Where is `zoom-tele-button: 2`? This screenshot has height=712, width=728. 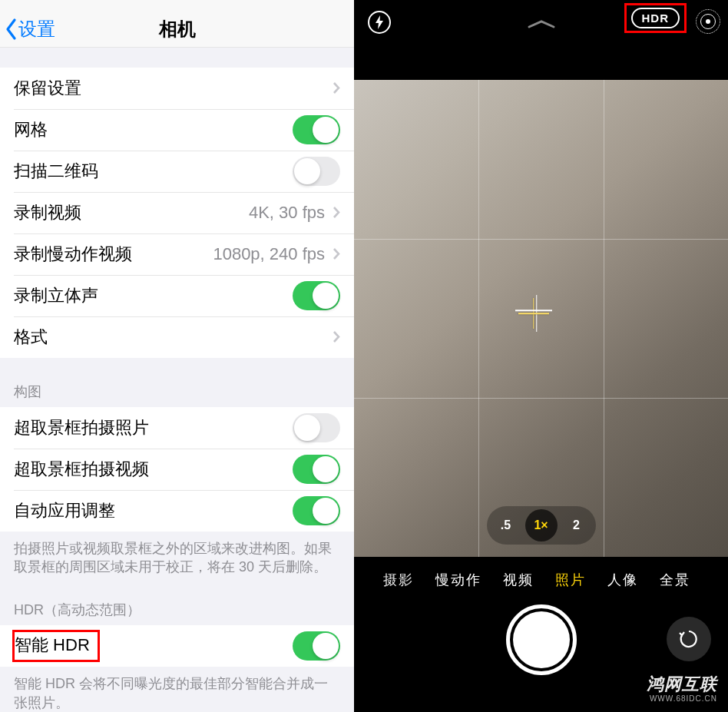 zoom-tele-button: 2 is located at coordinates (577, 525).